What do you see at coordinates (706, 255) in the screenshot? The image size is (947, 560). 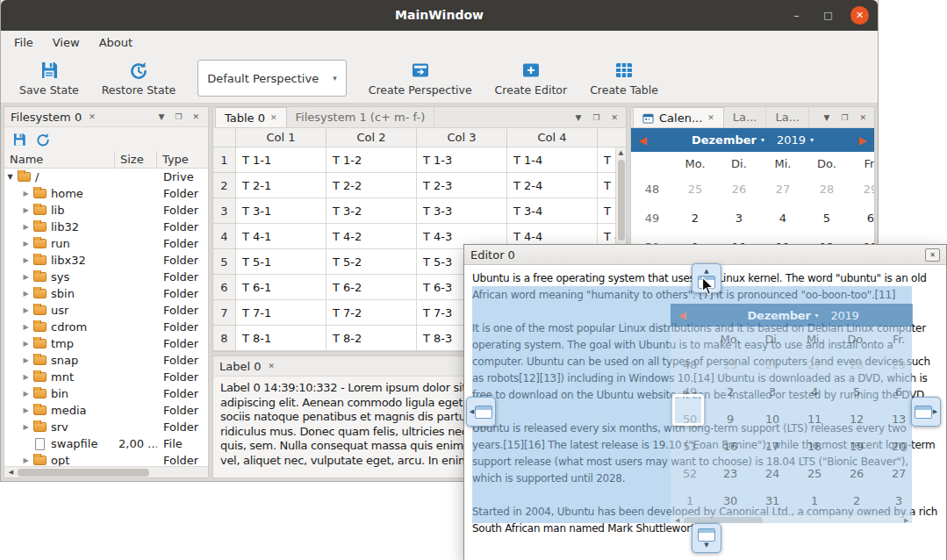 I see `editor-titlebar: Editor 0 ✕` at bounding box center [706, 255].